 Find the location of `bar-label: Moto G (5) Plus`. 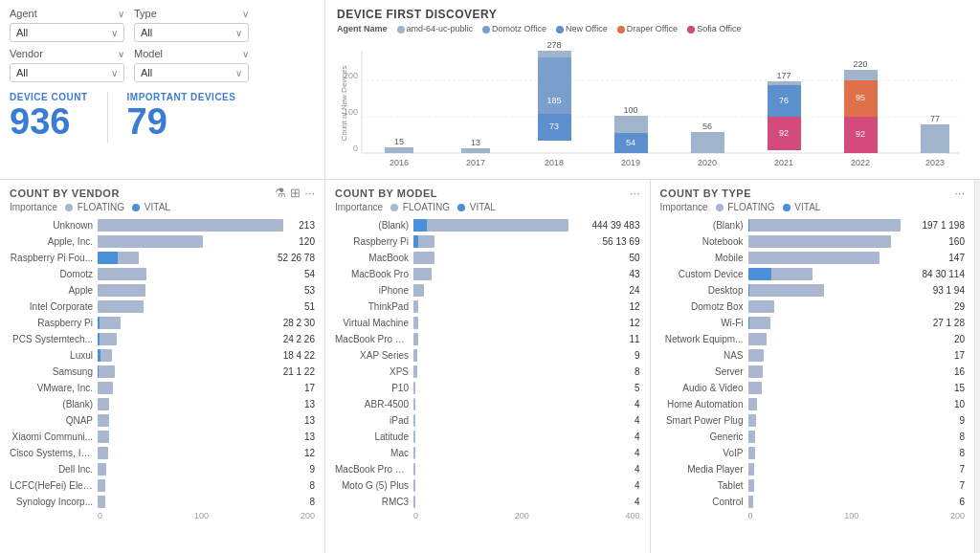

bar-label: Moto G (5) Plus is located at coordinates (374, 486).